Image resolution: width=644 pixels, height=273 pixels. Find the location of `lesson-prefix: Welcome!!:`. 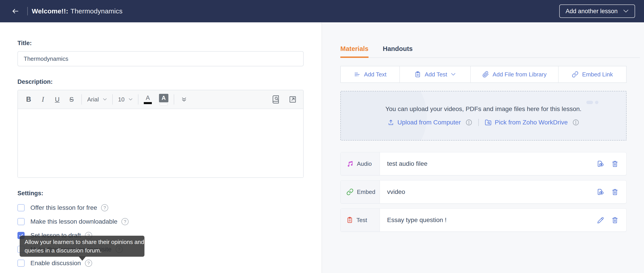

lesson-prefix: Welcome!!: is located at coordinates (50, 11).